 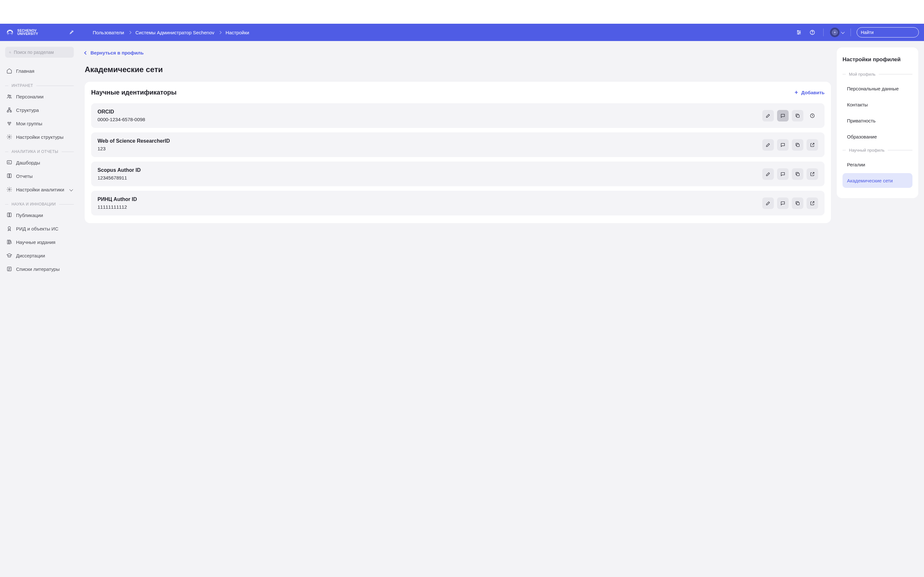 What do you see at coordinates (798, 116) in the screenshot?
I see `copy-icon` at bounding box center [798, 116].